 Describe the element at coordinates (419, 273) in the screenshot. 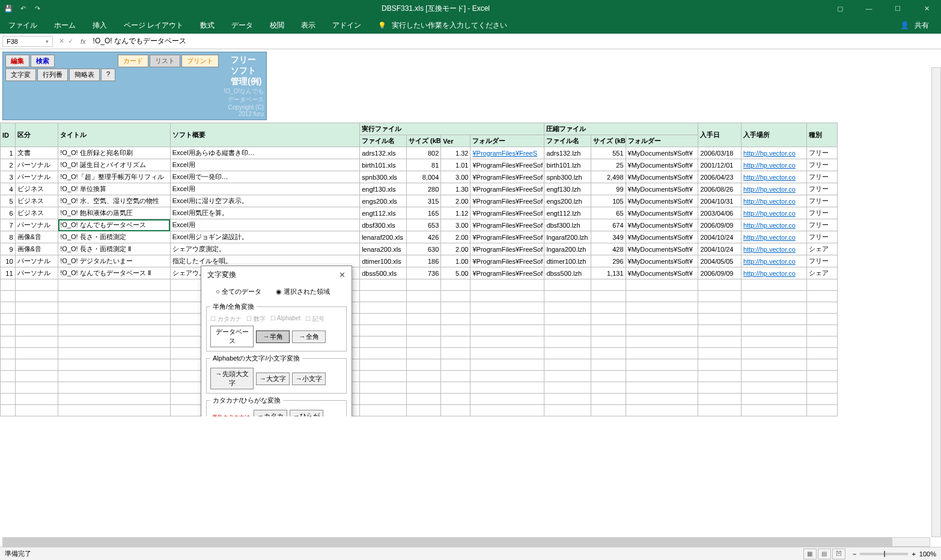

I see `table-row: 11パーソナル!O_O! なんでもデータベース Ⅱシェアウ。dbss500.xl…` at that location.